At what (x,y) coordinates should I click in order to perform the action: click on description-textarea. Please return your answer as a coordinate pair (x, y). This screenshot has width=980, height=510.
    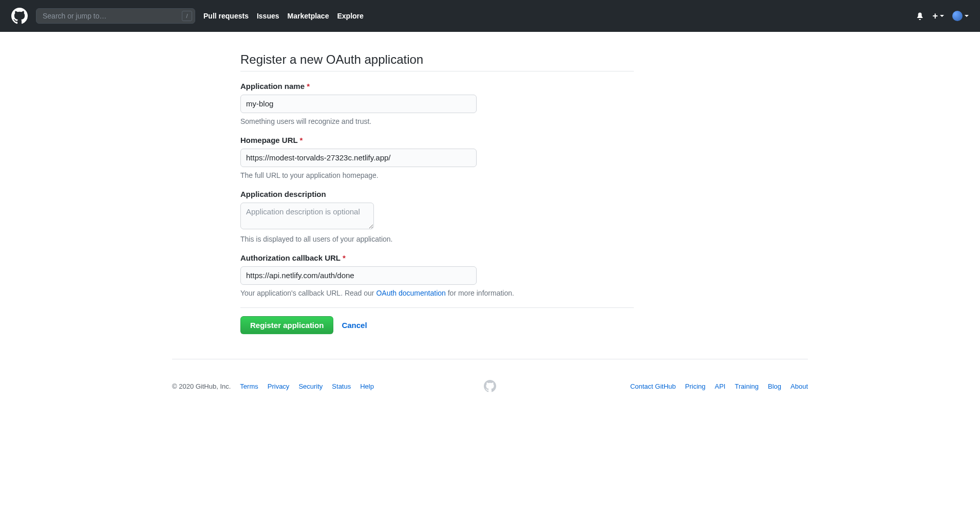
    Looking at the image, I should click on (307, 216).